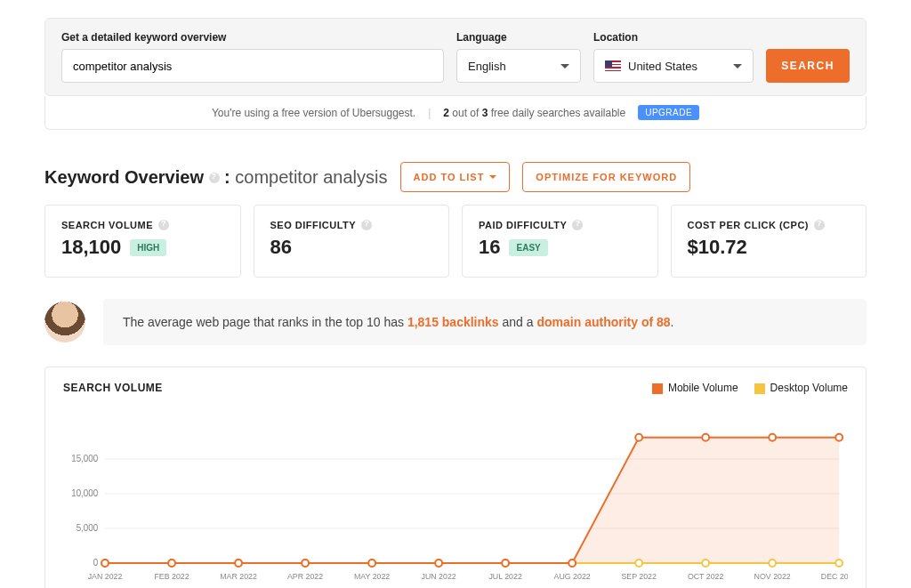  Describe the element at coordinates (519, 57) in the screenshot. I see `language-field-group: Language English` at that location.